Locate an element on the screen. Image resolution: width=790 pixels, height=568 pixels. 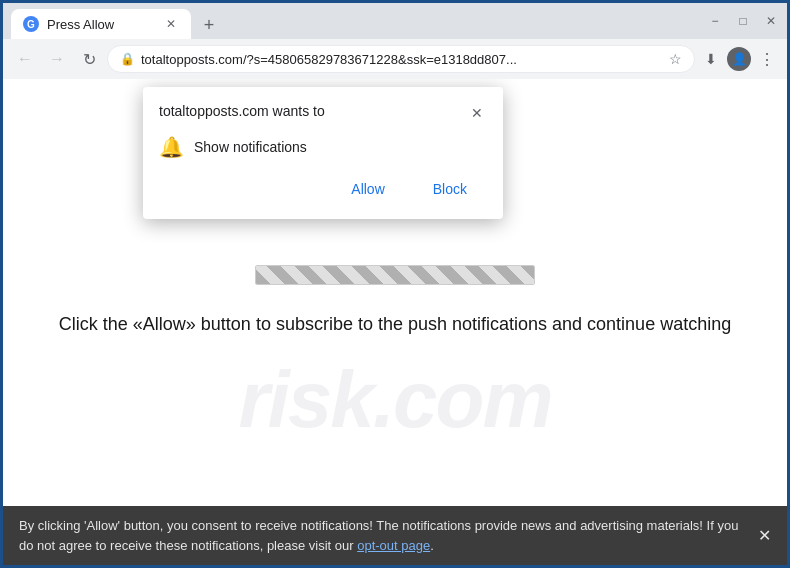
bell-icon: 🔔 is located at coordinates (172, 147).